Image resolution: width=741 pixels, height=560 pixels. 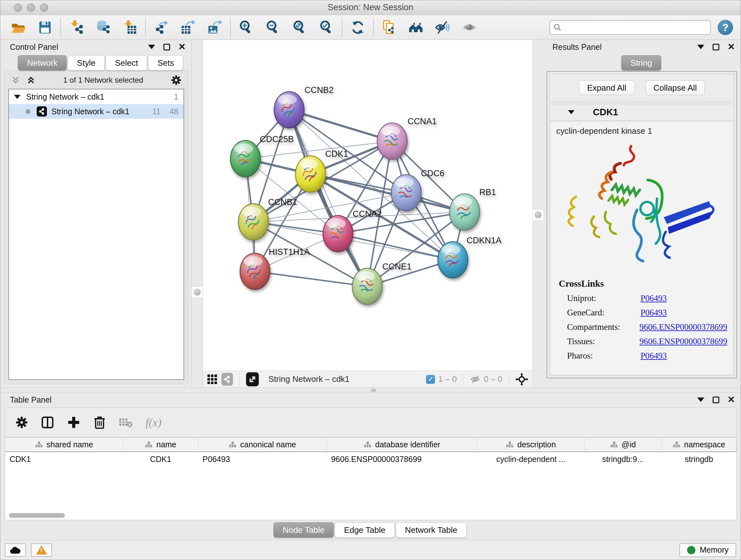 What do you see at coordinates (382, 283) in the screenshot?
I see `network-node-ccne1: CCNE1` at bounding box center [382, 283].